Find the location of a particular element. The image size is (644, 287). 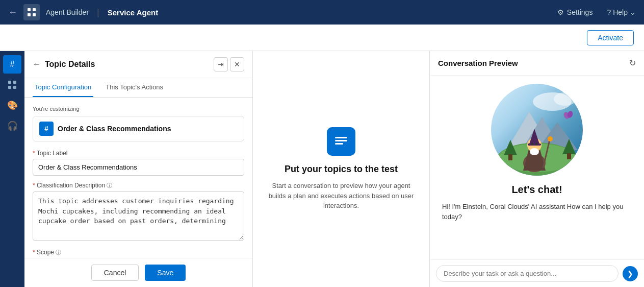

classification-field-label: * Classification Description ⓘ is located at coordinates (139, 186).